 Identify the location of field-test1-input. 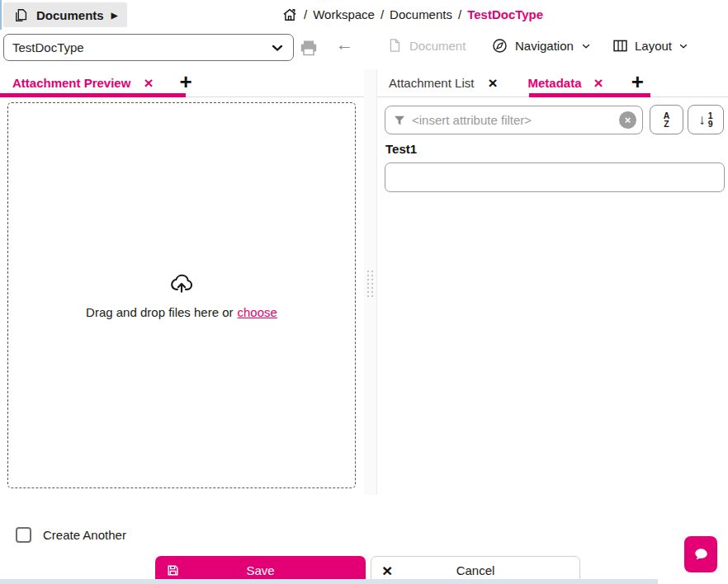
(555, 177).